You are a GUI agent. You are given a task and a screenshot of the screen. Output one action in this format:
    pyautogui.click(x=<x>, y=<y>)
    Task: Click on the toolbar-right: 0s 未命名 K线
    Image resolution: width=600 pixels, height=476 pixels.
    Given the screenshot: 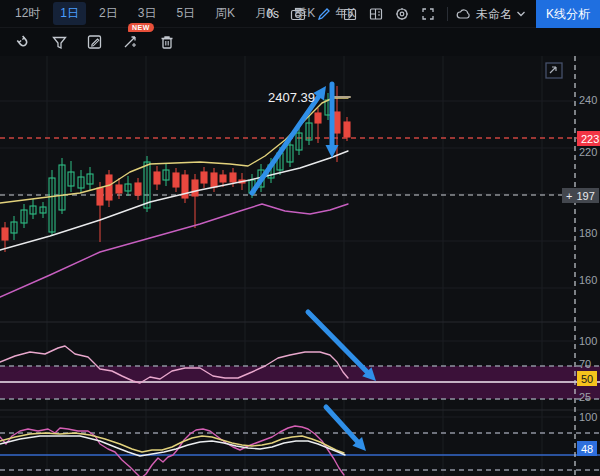 What is the action you would take?
    pyautogui.click(x=433, y=14)
    